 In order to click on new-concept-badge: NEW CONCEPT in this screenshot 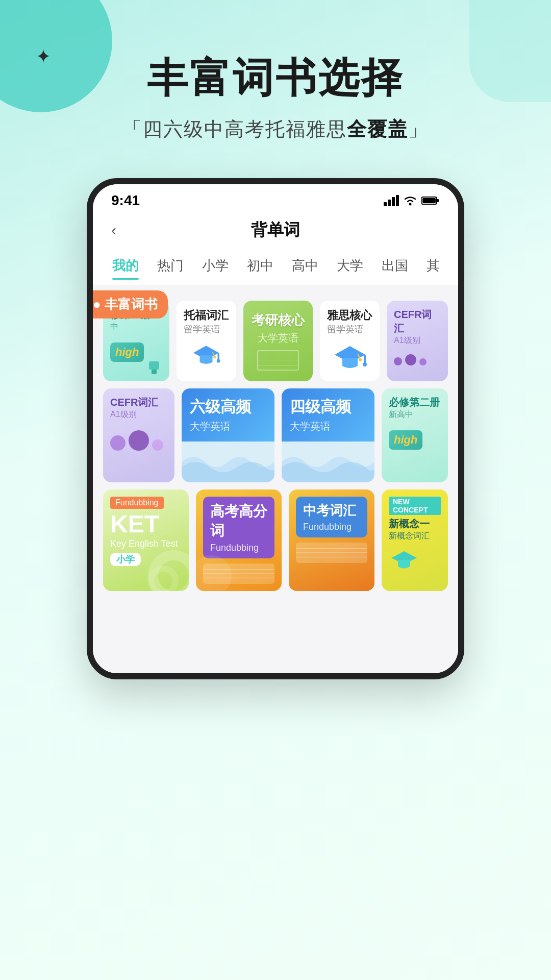, I will do `click(415, 506)`.